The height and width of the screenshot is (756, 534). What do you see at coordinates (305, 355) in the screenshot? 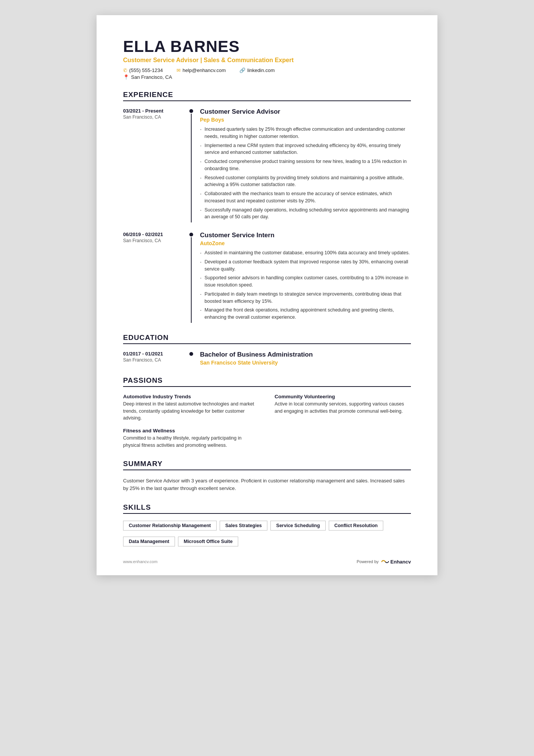
I see `edu-degree-1: Bachelor of Business Administration` at bounding box center [305, 355].